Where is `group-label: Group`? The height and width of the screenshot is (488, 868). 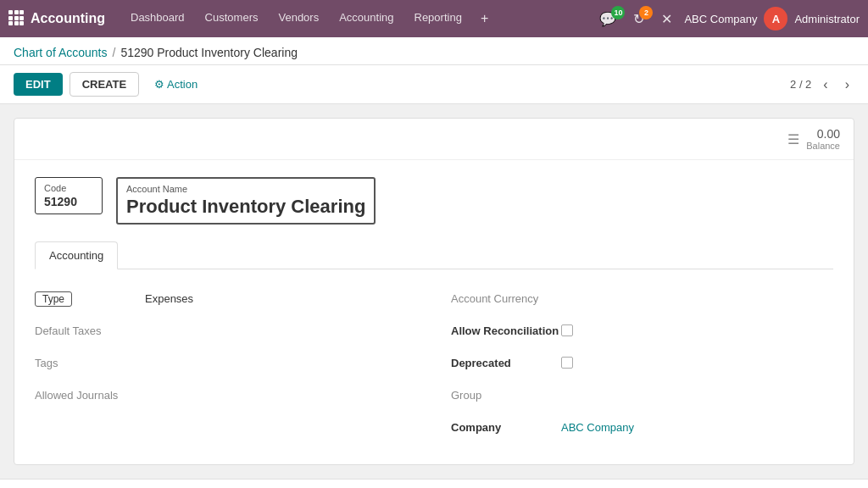
group-label: Group is located at coordinates (506, 395).